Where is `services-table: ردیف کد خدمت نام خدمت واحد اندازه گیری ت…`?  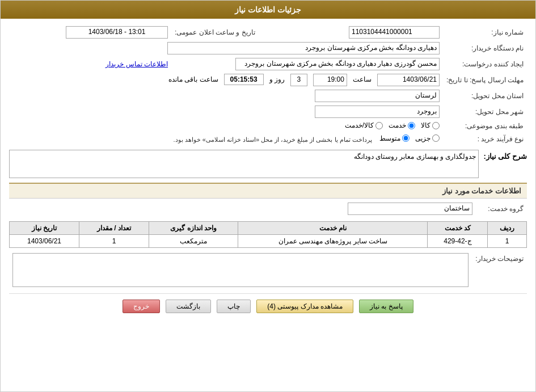 services-table: ردیف کد خدمت نام خدمت واحد اندازه گیری ت… is located at coordinates (268, 235).